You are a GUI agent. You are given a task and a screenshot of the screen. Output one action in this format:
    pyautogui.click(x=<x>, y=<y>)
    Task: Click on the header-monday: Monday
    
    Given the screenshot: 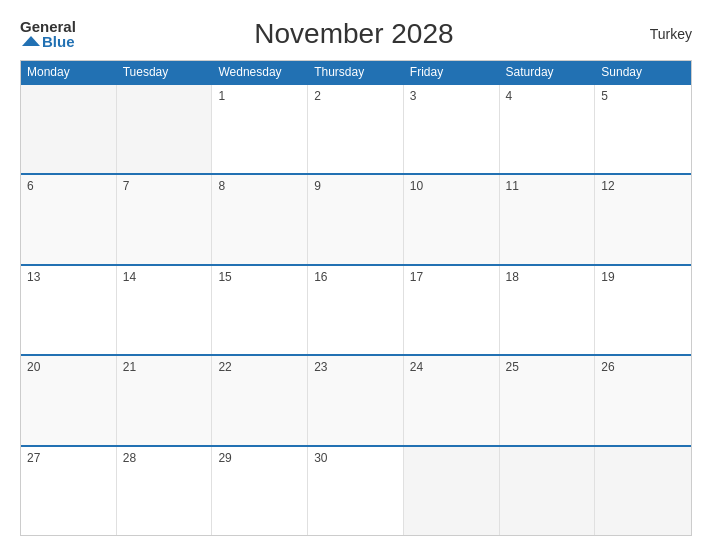 What is the action you would take?
    pyautogui.click(x=69, y=72)
    